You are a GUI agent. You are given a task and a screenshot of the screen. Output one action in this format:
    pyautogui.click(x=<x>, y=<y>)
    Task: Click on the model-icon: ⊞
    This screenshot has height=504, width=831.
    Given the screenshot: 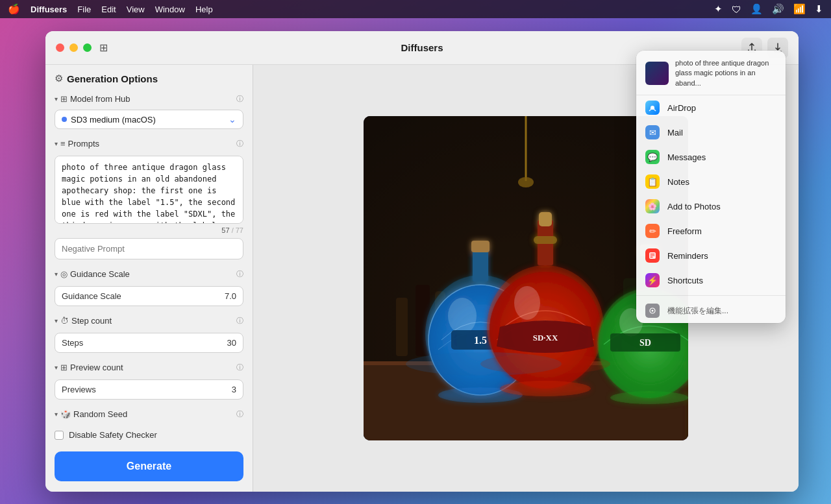 What is the action you would take?
    pyautogui.click(x=64, y=99)
    